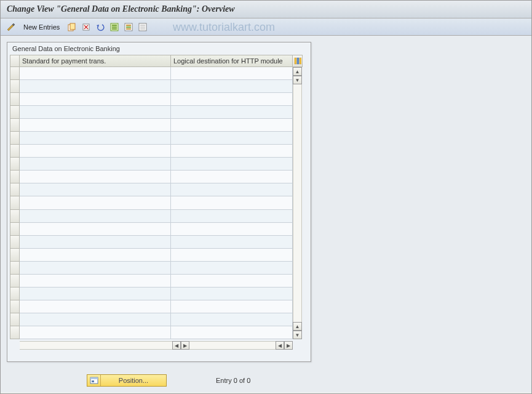  What do you see at coordinates (298, 335) in the screenshot?
I see `scroll-down-bottom-icon: ▼` at bounding box center [298, 335].